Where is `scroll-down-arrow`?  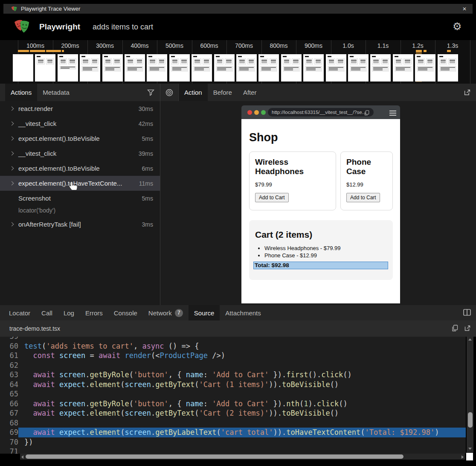 scroll-down-arrow is located at coordinates (470, 449).